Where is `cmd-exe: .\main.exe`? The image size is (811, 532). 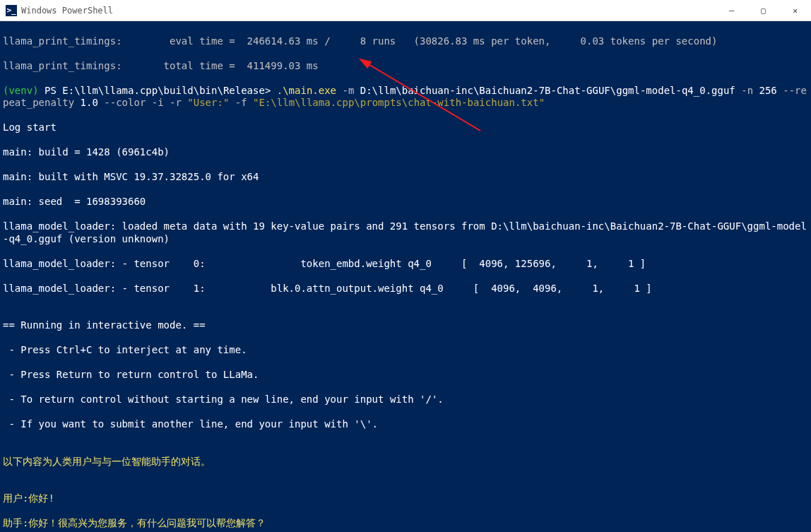
cmd-exe: .\main.exe is located at coordinates (307, 90).